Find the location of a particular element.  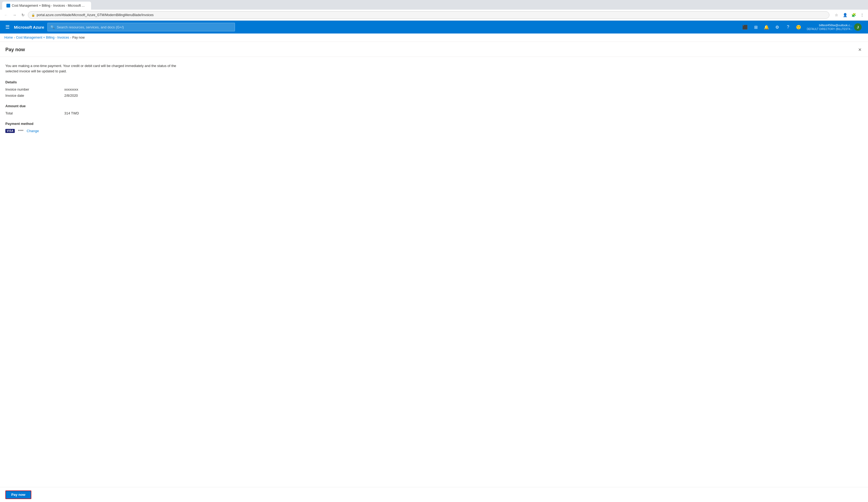

invoice-date-label: Invoice date is located at coordinates (35, 95).